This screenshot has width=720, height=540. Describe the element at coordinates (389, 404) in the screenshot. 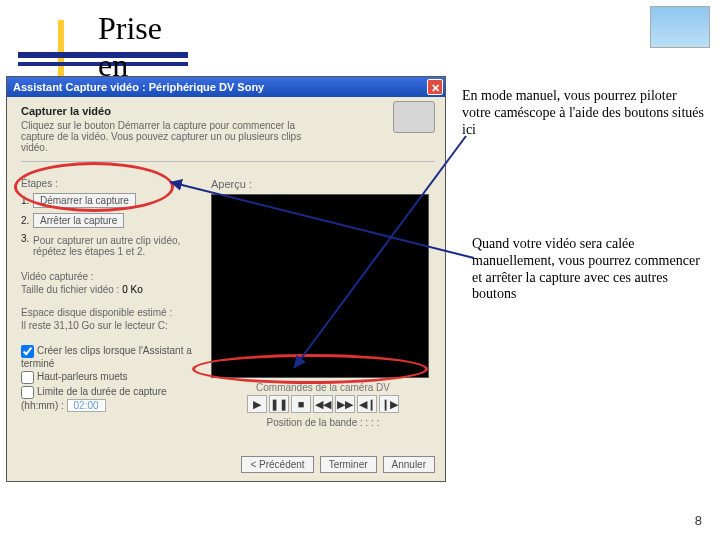

I see `dv-next-icon: ❙▶` at that location.